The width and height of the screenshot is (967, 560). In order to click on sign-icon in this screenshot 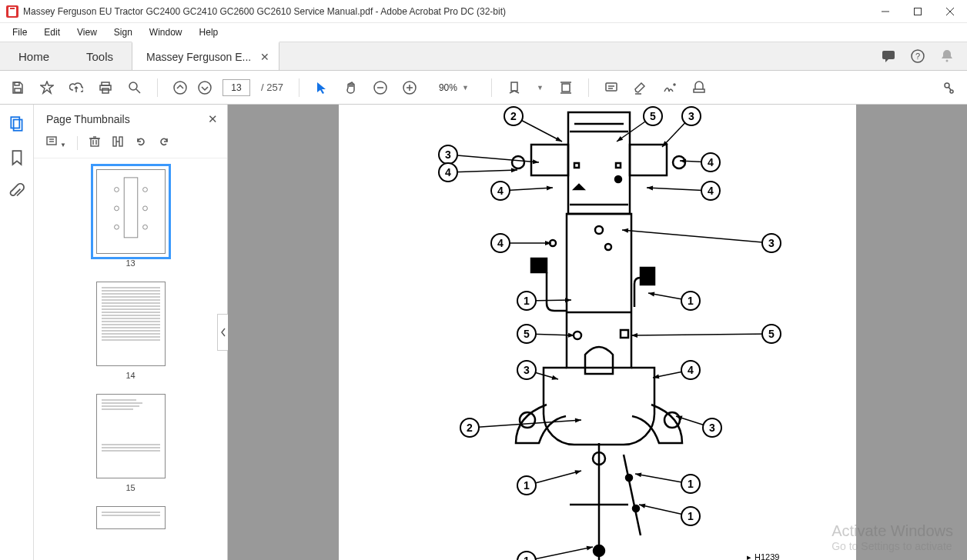, I will do `click(670, 88)`.